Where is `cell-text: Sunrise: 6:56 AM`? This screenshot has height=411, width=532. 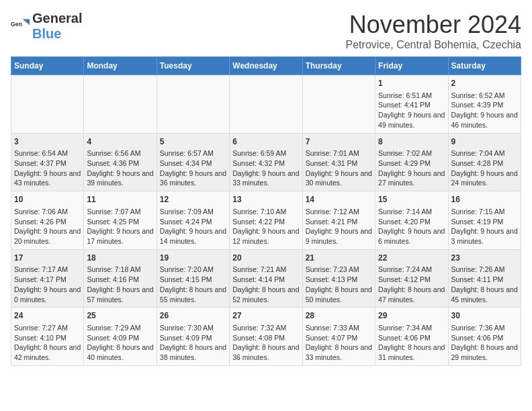 cell-text: Sunrise: 6:56 AM is located at coordinates (120, 153).